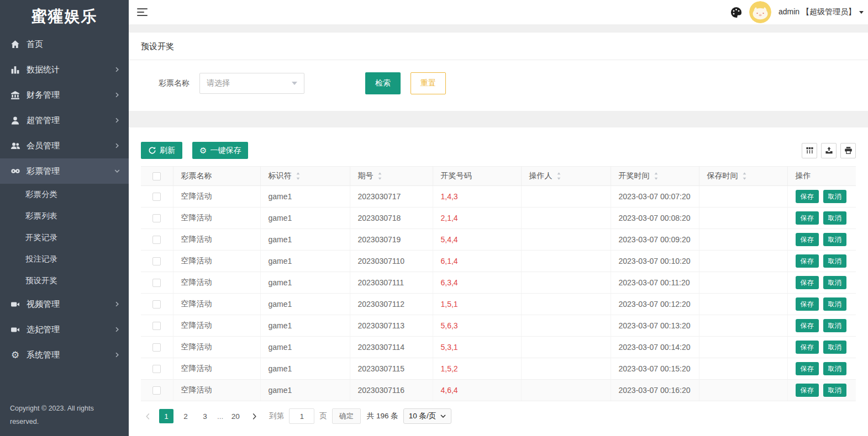  Describe the element at coordinates (64, 95) in the screenshot. I see `sidebar-item-finance: 财务管理` at that location.